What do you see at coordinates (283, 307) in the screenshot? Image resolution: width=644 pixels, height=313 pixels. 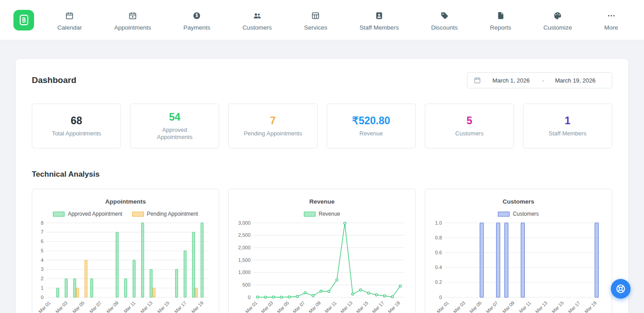 I see `svg-text: Mar 05` at bounding box center [283, 307].